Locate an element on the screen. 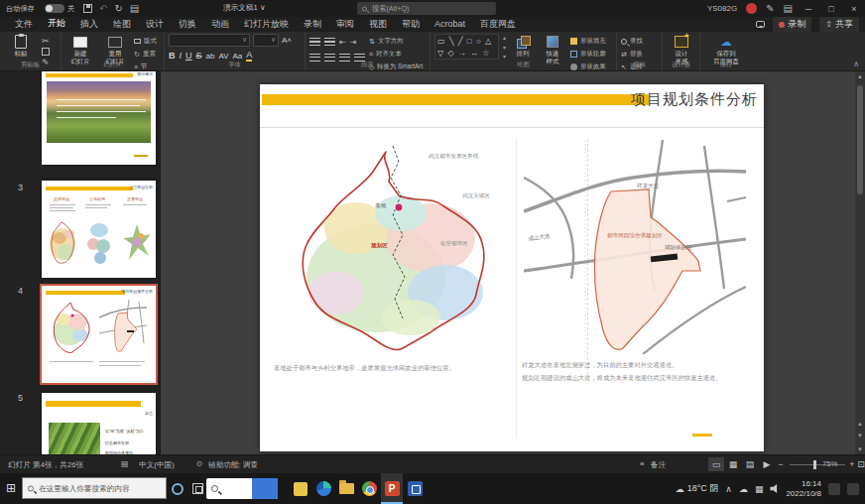 The height and width of the screenshot is (504, 865). redo-icon: ↻ is located at coordinates (118, 8).